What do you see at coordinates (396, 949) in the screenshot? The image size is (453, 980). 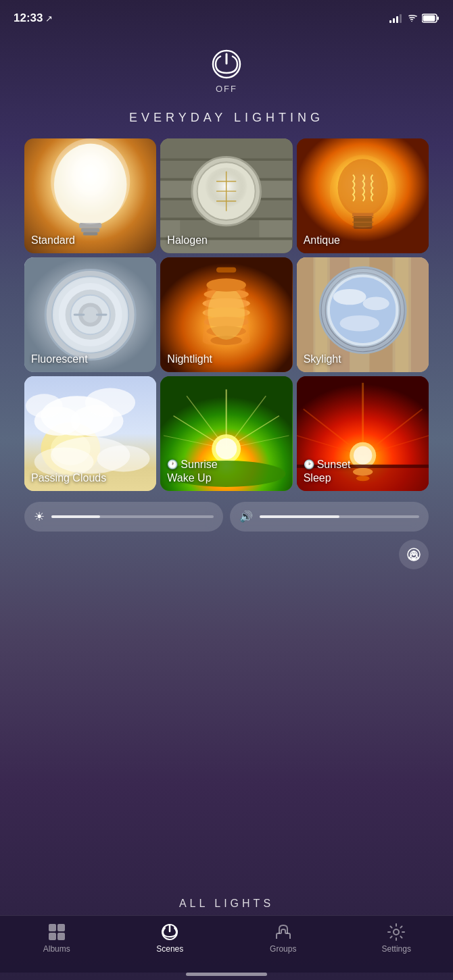 I see `tab-settings-label: Settings` at bounding box center [396, 949].